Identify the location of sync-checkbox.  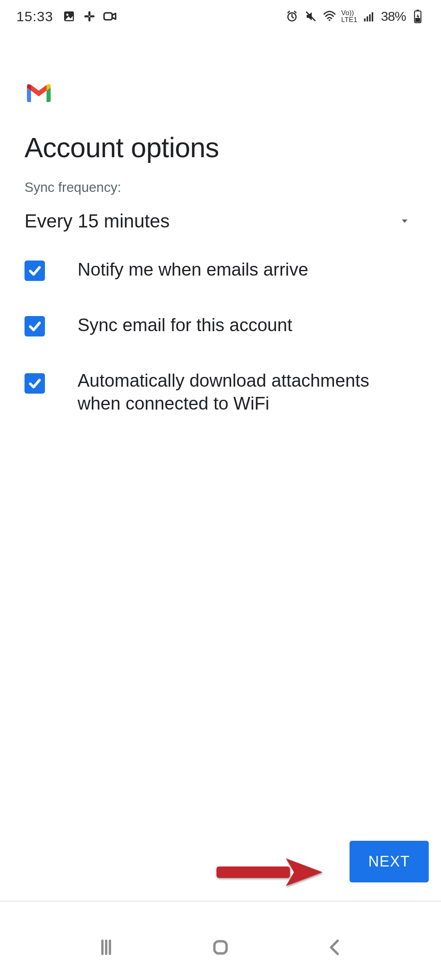
(35, 326).